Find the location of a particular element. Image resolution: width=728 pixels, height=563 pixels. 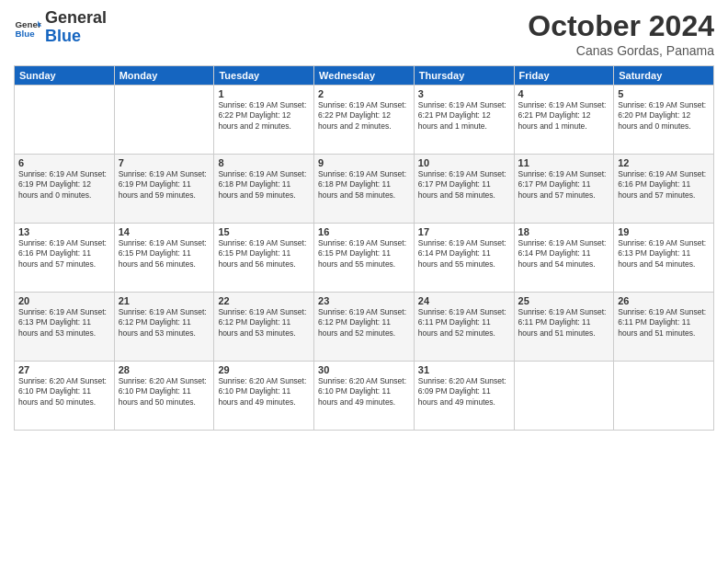

cell-info: Sunrise: 6:19 AM Sunset: 6:18 PM Dayligh… is located at coordinates (364, 185).